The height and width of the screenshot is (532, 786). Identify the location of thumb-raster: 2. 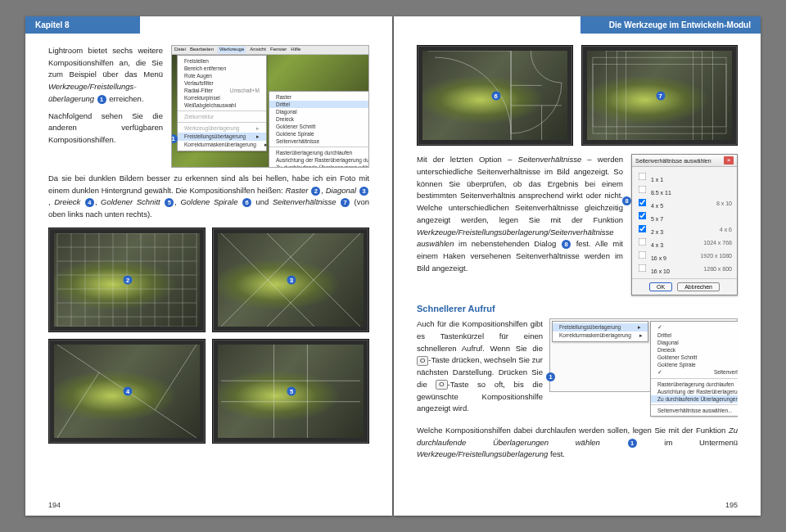
(127, 280).